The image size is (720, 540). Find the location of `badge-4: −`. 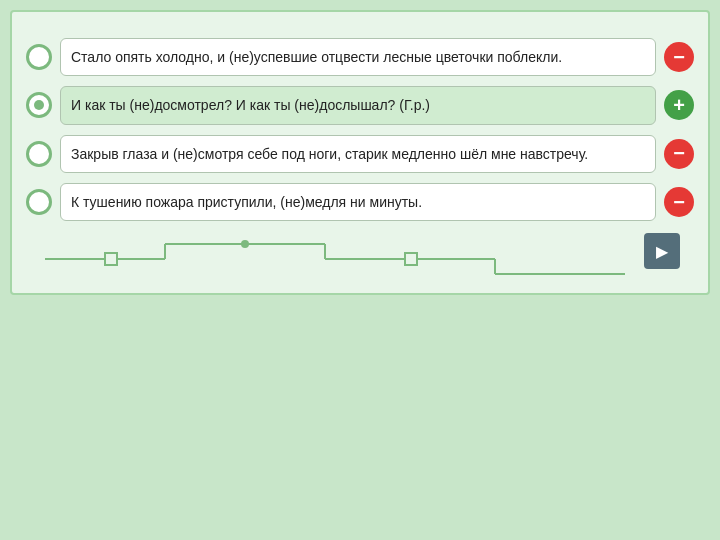

badge-4: − is located at coordinates (679, 202).